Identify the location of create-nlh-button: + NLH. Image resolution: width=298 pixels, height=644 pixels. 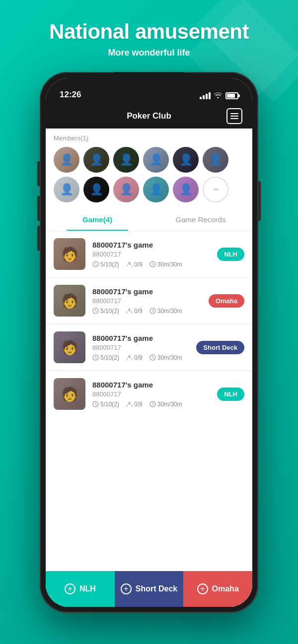
(80, 589).